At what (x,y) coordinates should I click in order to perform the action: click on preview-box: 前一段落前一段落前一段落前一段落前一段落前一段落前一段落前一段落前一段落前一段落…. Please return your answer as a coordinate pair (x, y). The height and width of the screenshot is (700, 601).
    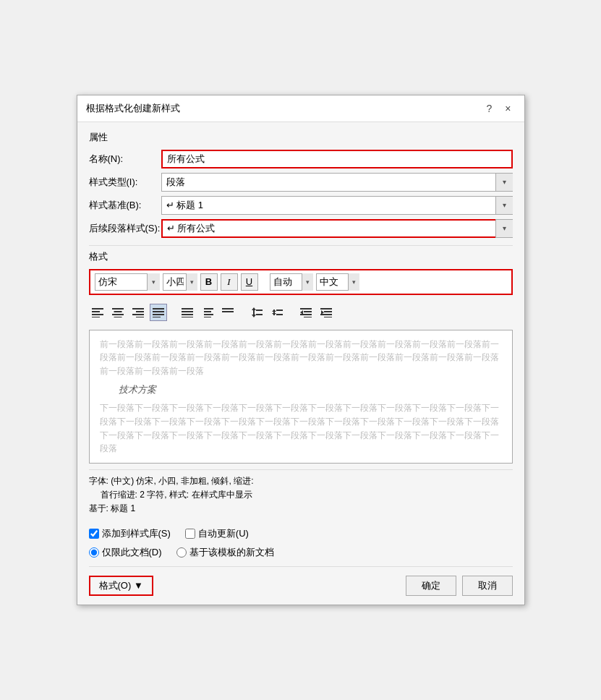
    Looking at the image, I should click on (301, 396).